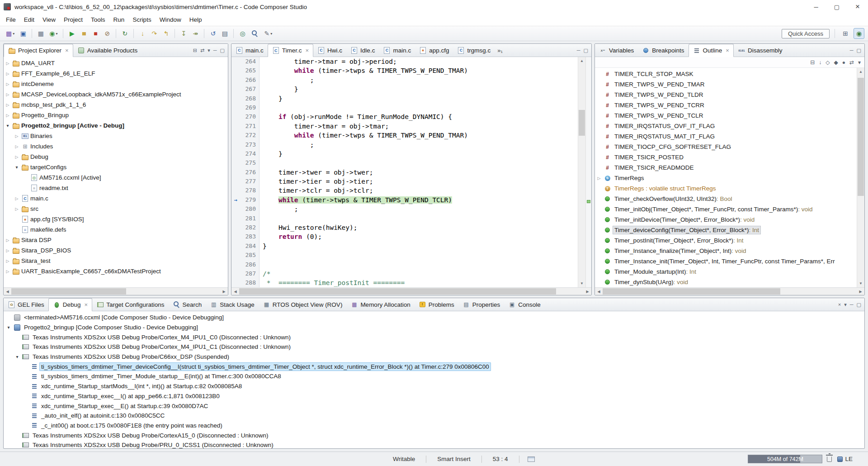  I want to click on outline-item-timer-tiocp-cfg-softreset-flag: TIMER_TIOCP_CFG_SOFTRESET_FLAG, so click(726, 147).